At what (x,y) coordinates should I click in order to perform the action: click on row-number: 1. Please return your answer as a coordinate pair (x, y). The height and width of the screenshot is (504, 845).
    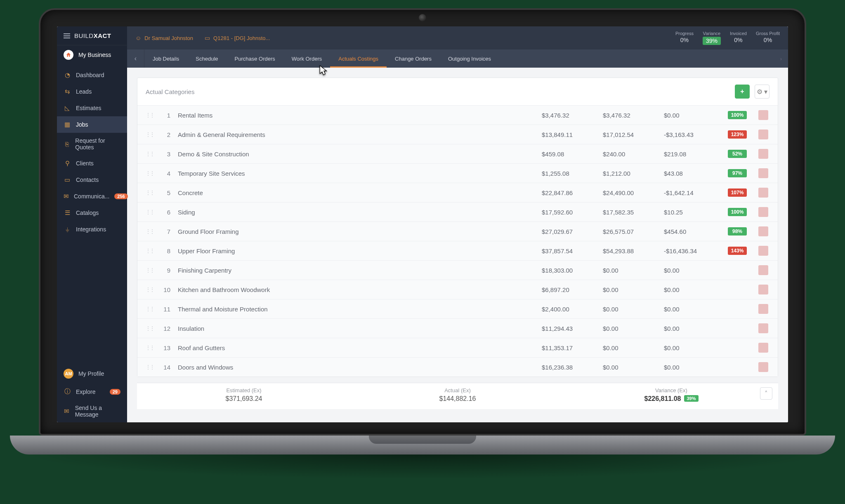
    Looking at the image, I should click on (166, 115).